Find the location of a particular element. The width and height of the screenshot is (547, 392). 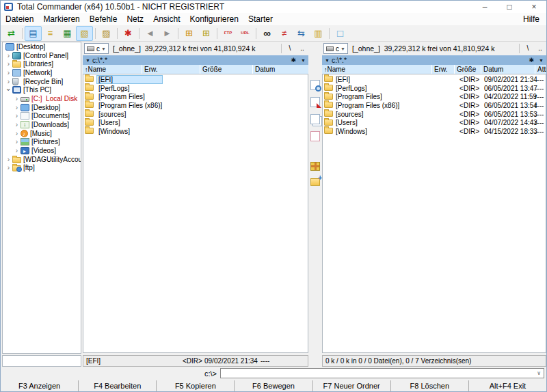

file-row: [Users] is located at coordinates (196, 123).